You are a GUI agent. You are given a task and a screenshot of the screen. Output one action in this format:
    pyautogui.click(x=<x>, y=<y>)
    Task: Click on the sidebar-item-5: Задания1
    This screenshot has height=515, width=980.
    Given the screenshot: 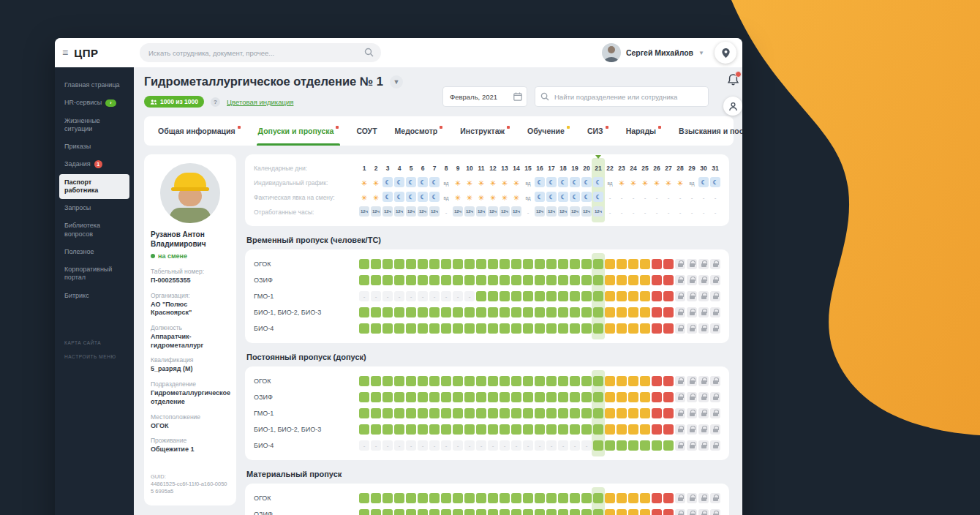 What is the action you would take?
    pyautogui.click(x=94, y=164)
    